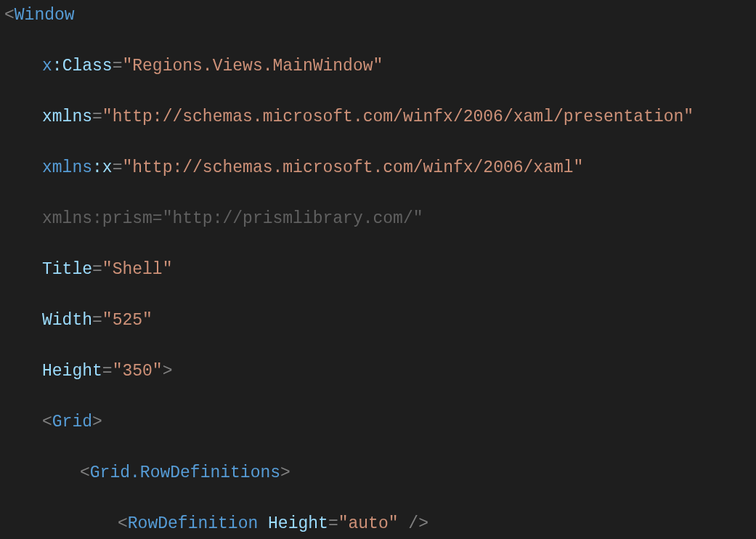  What do you see at coordinates (381, 219) in the screenshot?
I see `code-line-dim: xmlns:prism="http://prismlibrary.com/"` at bounding box center [381, 219].